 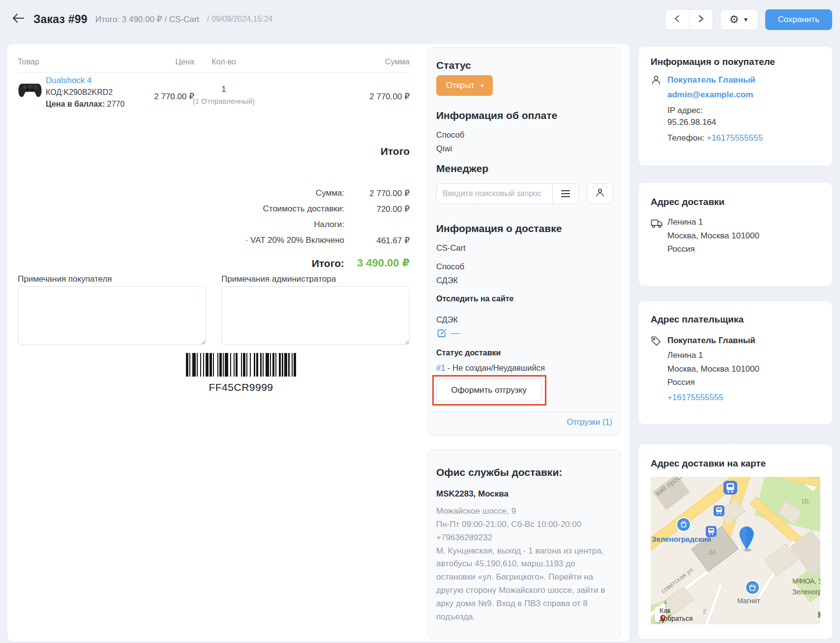 What do you see at coordinates (366, 263) in the screenshot?
I see `grand-total-value: 3 490.00 ₽` at bounding box center [366, 263].